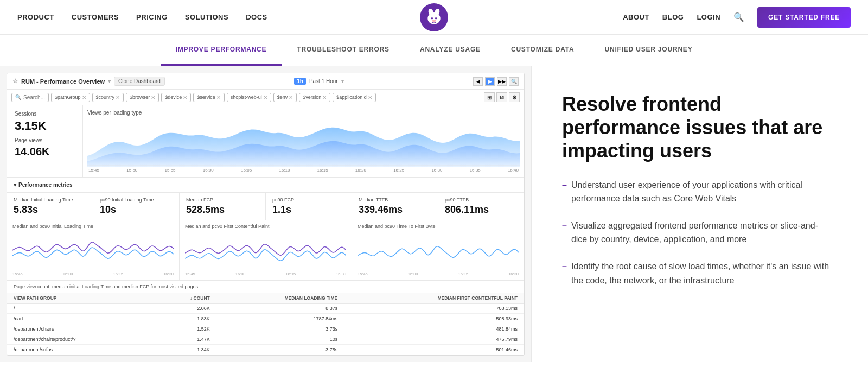 The height and width of the screenshot is (392, 868). What do you see at coordinates (514, 97) in the screenshot?
I see `filter-gear-button: ⚙` at bounding box center [514, 97].